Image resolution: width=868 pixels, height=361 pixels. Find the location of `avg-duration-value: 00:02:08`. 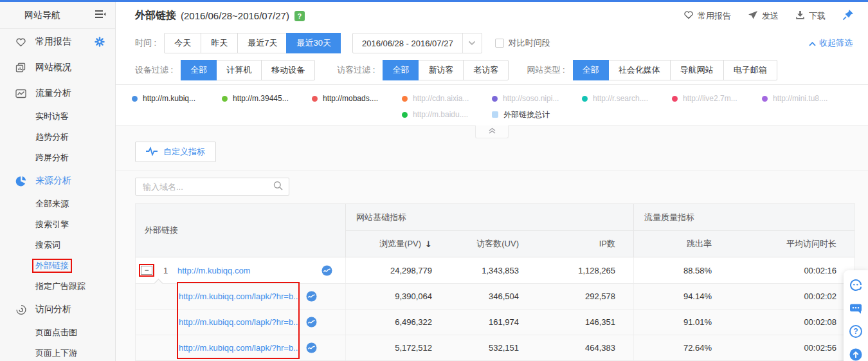

avg-duration-value: 00:02:08 is located at coordinates (792, 322).